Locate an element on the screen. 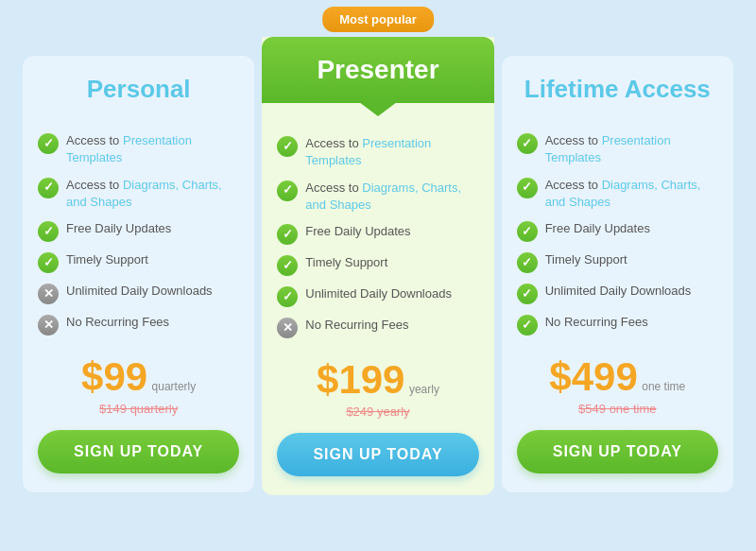 The width and height of the screenshot is (756, 551). price-main: $499 is located at coordinates (593, 376).